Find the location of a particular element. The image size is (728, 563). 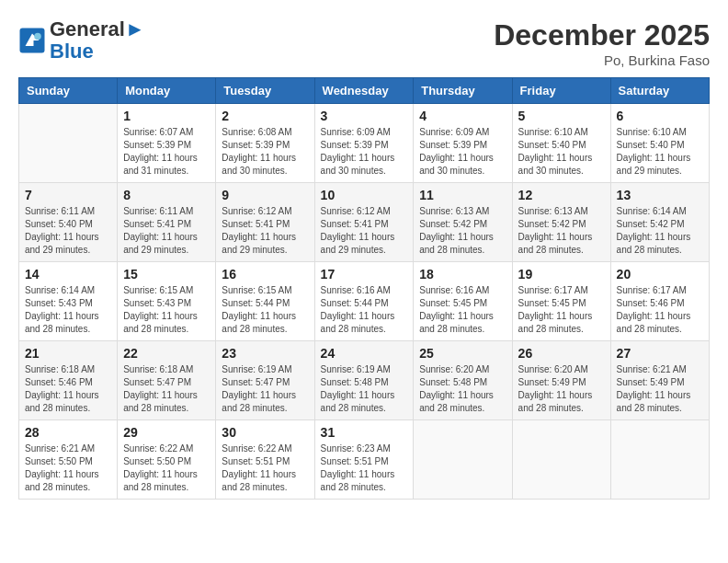

calendar-cell: 17Sunrise: 6:16 AMSunset: 5:44 PMDayligh… is located at coordinates (364, 302).